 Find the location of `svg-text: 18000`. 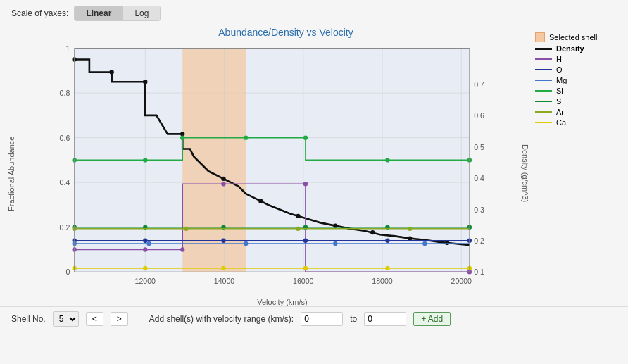

svg-text: 18000 is located at coordinates (382, 281).